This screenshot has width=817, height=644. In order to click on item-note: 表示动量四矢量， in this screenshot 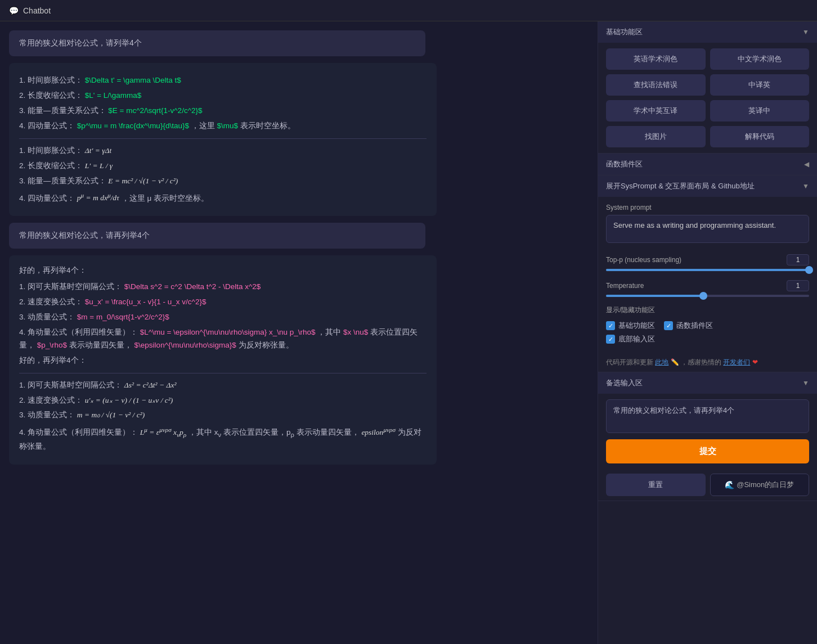, I will do `click(101, 345)`.